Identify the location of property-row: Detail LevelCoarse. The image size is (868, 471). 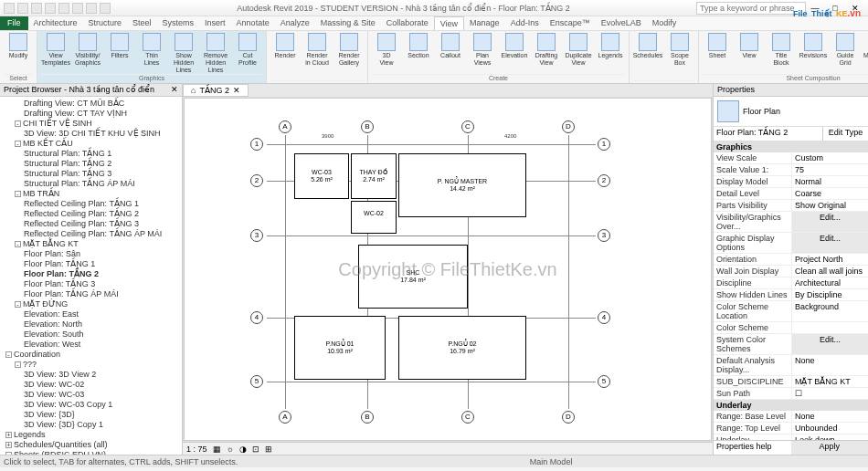
(791, 194).